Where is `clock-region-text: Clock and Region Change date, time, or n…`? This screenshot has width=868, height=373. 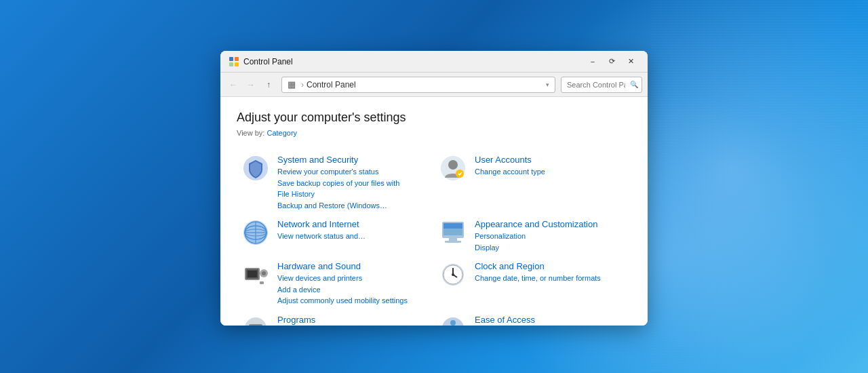 clock-region-text: Clock and Region Change date, time, or n… is located at coordinates (551, 273).